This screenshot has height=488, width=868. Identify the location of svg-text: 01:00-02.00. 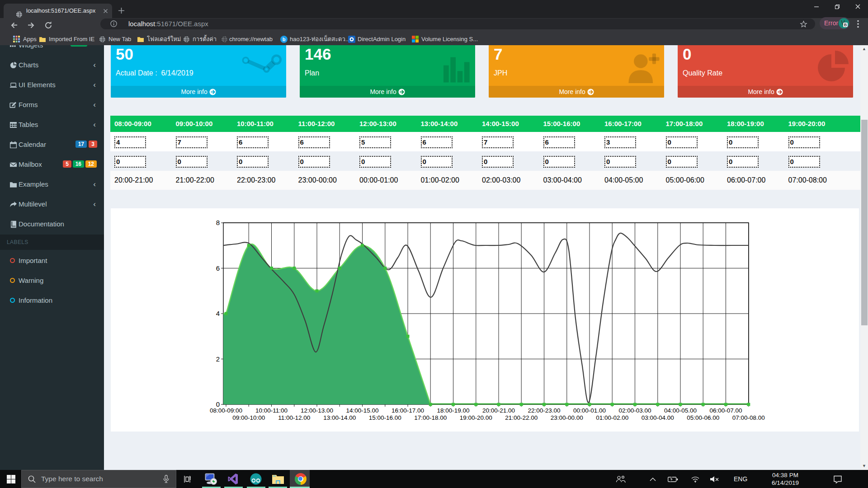
(612, 418).